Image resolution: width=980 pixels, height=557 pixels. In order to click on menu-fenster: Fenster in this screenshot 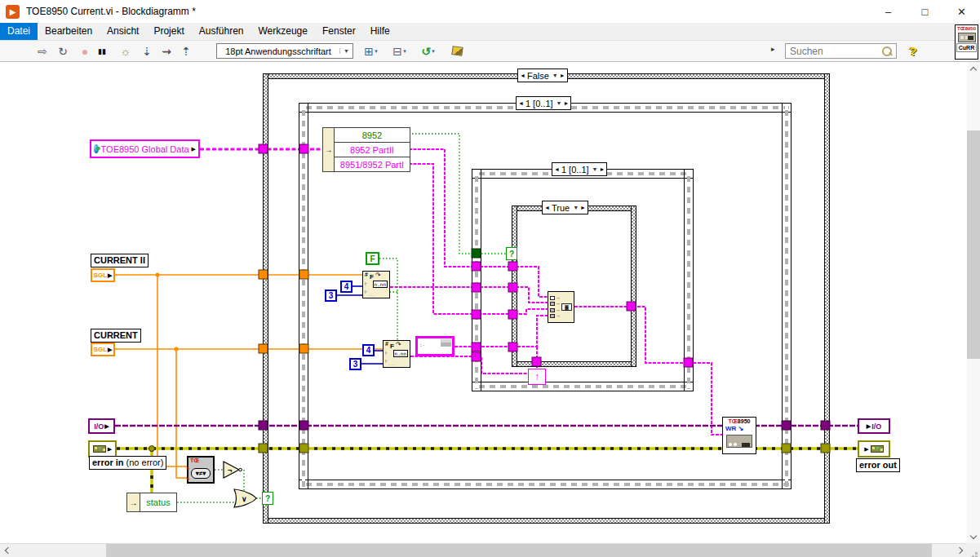, I will do `click(339, 31)`.